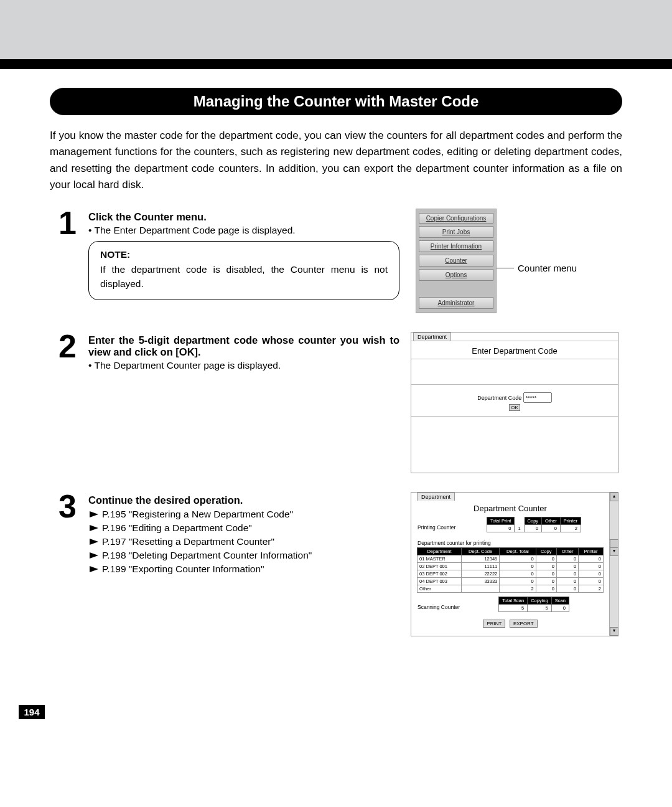 Image resolution: width=672 pixels, height=807 pixels. Describe the element at coordinates (336, 161) in the screenshot. I see `intro-paragraph: If you know the master code for the depa…` at that location.